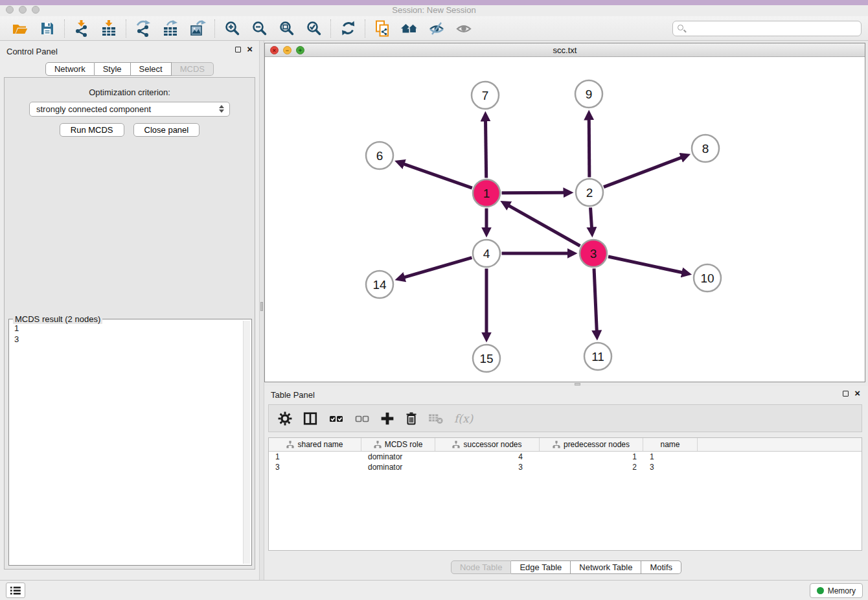  I want to click on task-history-button, so click(16, 590).